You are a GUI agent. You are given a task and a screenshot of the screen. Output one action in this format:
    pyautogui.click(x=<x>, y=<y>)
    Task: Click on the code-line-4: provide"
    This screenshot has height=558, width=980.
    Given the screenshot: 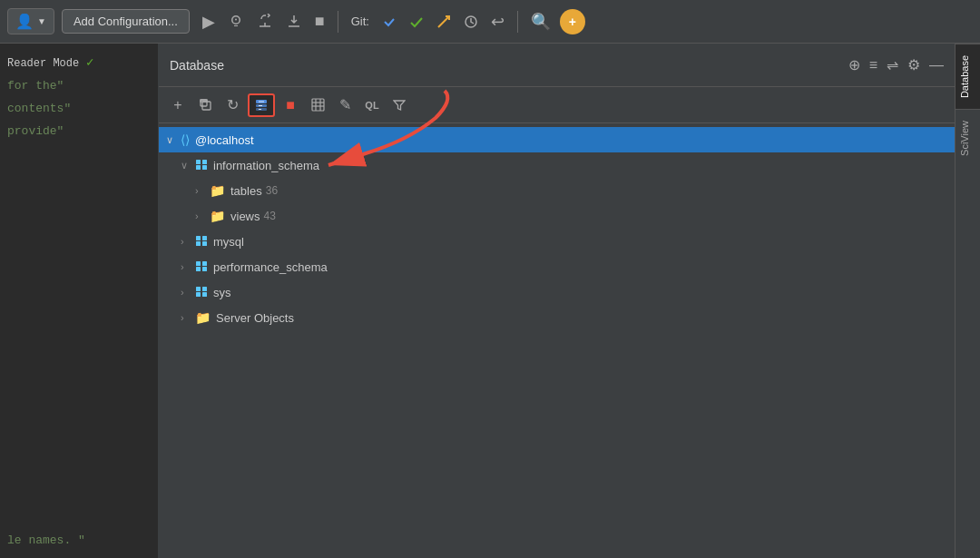 What is the action you would take?
    pyautogui.click(x=79, y=131)
    